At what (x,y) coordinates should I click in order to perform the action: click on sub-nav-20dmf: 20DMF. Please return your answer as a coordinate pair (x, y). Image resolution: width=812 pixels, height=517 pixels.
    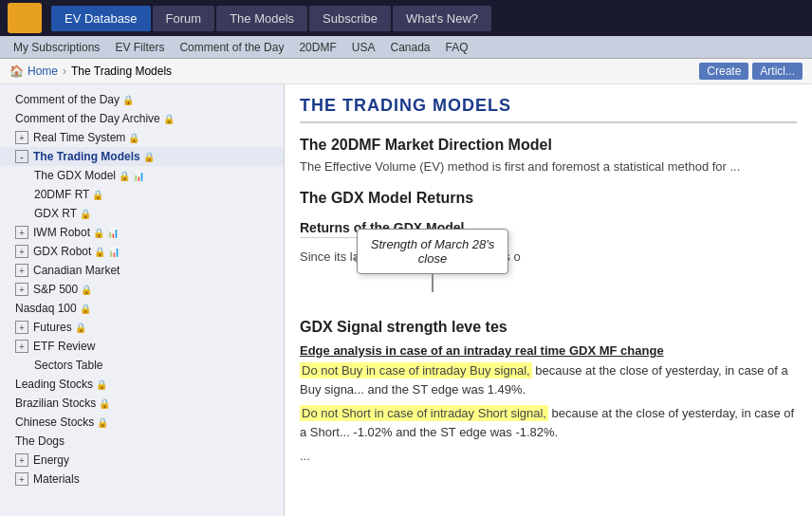
    Looking at the image, I should click on (317, 47).